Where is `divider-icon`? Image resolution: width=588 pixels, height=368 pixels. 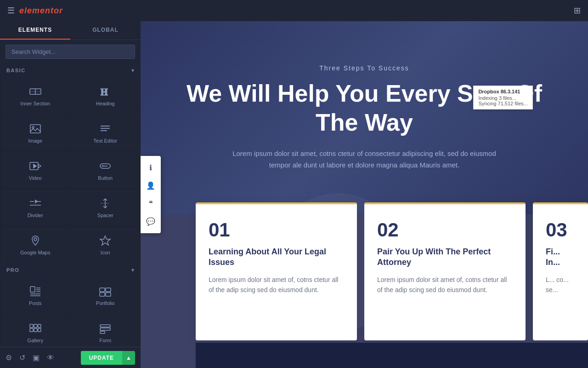 divider-icon is located at coordinates (35, 203).